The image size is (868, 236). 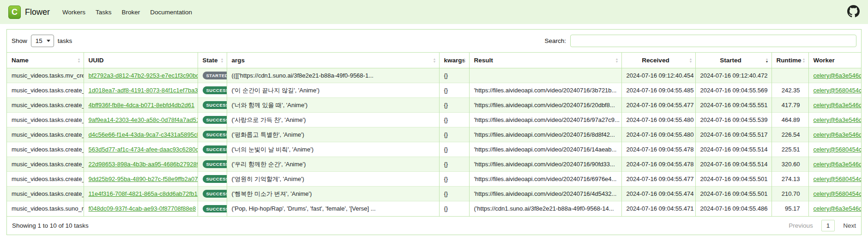 What do you see at coordinates (730, 60) in the screenshot?
I see `column-label: Started` at bounding box center [730, 60].